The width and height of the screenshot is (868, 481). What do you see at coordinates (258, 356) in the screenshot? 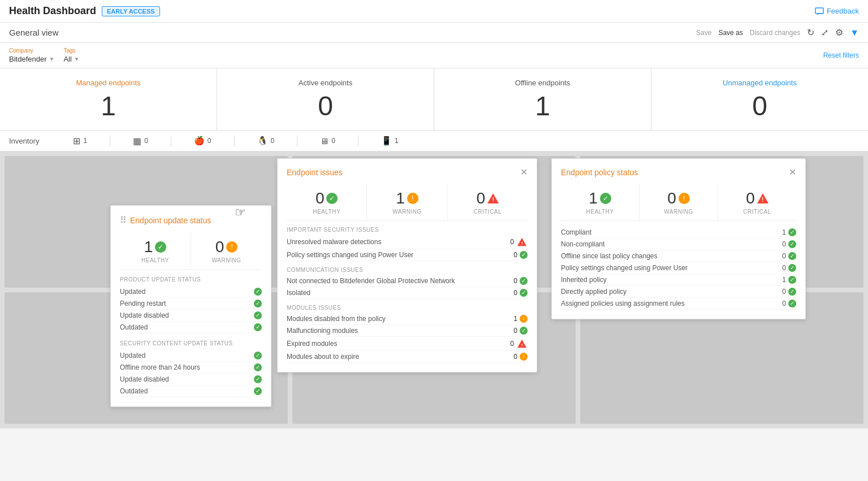
I see `sec-updated-icon: ✓` at bounding box center [258, 356].